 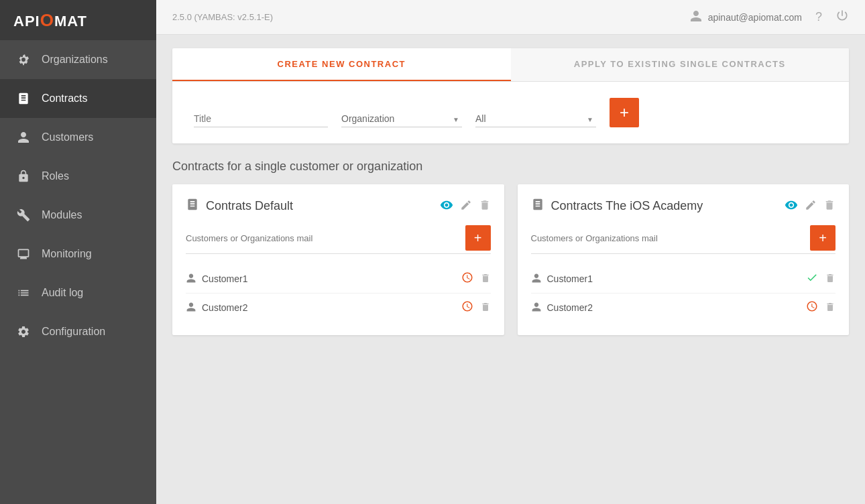 I want to click on card-2-email-input, so click(x=671, y=239).